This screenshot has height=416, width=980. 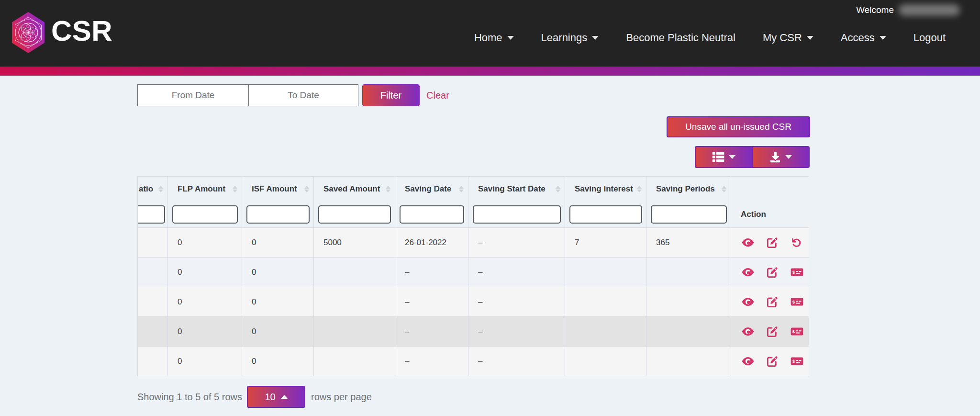 What do you see at coordinates (858, 38) in the screenshot?
I see `nav-item-label: Access` at bounding box center [858, 38].